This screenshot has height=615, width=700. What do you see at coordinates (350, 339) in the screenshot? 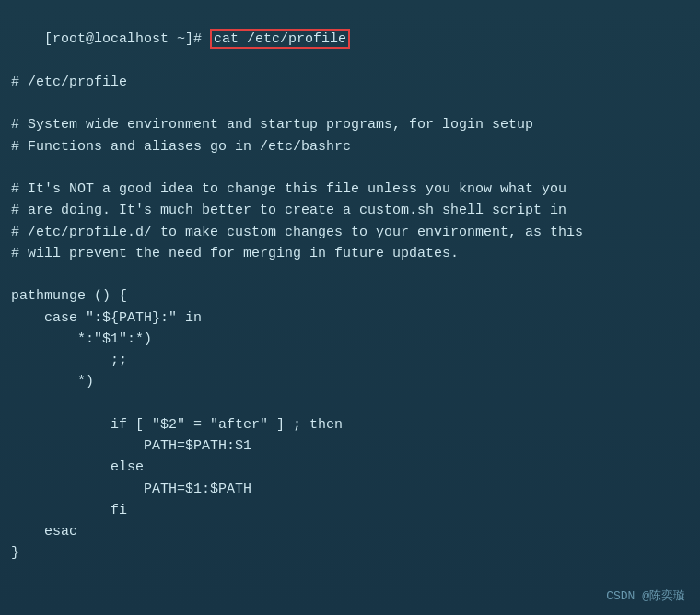
I see `line-pattern: *:"$1":*)` at bounding box center [350, 339].